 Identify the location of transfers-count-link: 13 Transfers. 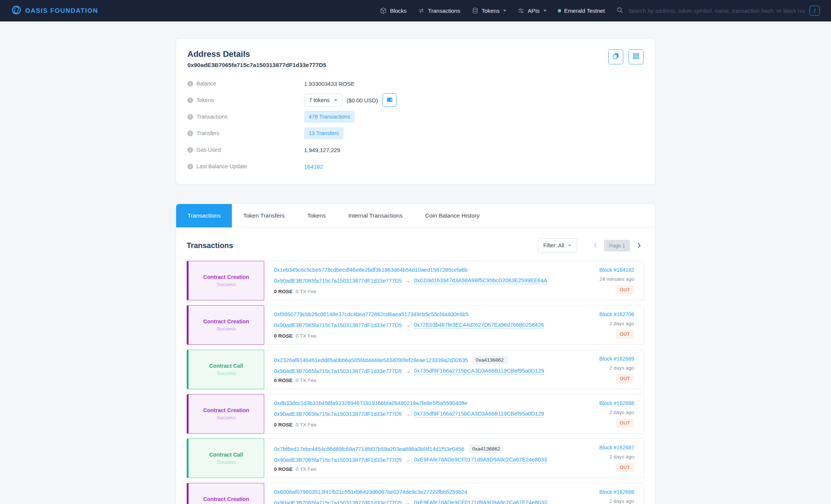
(324, 133).